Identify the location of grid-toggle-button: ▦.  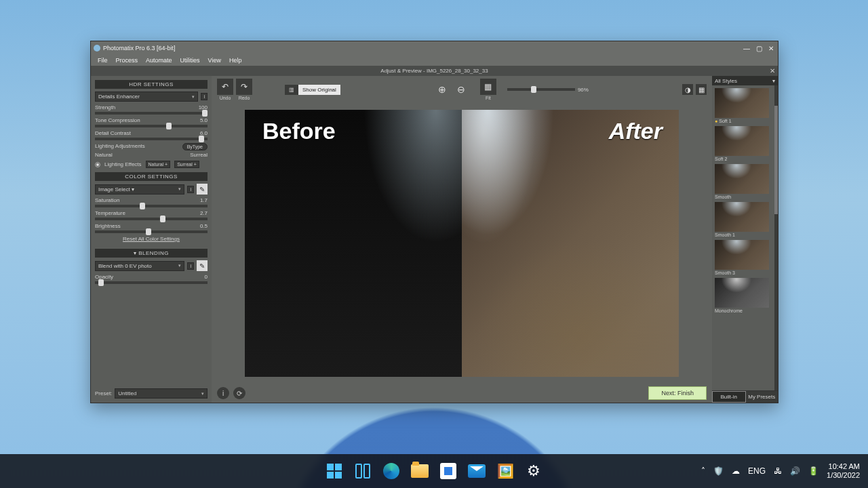
(701, 89).